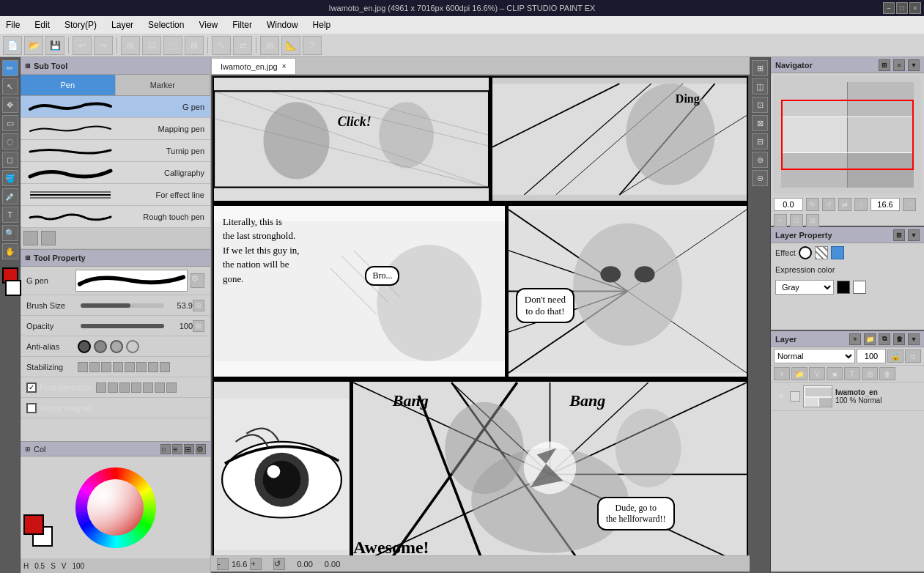 Image resolution: width=924 pixels, height=573 pixels. What do you see at coordinates (116, 195) in the screenshot?
I see `brush-item-effect-line: For effect line` at bounding box center [116, 195].